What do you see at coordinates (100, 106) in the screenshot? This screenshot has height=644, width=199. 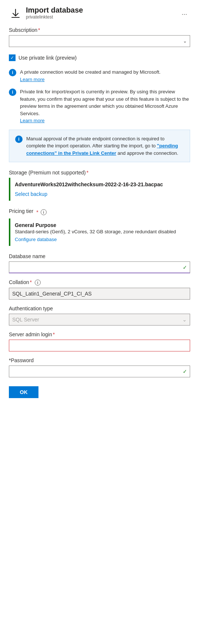 I see `info-note-2: i Private link for import/export is curr…` at bounding box center [100, 106].